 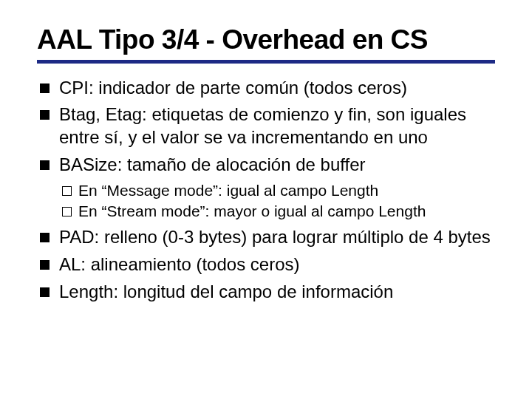 I want to click on page-title: AAL Tipo 3/4 - Overhead en CS, so click(x=266, y=44).